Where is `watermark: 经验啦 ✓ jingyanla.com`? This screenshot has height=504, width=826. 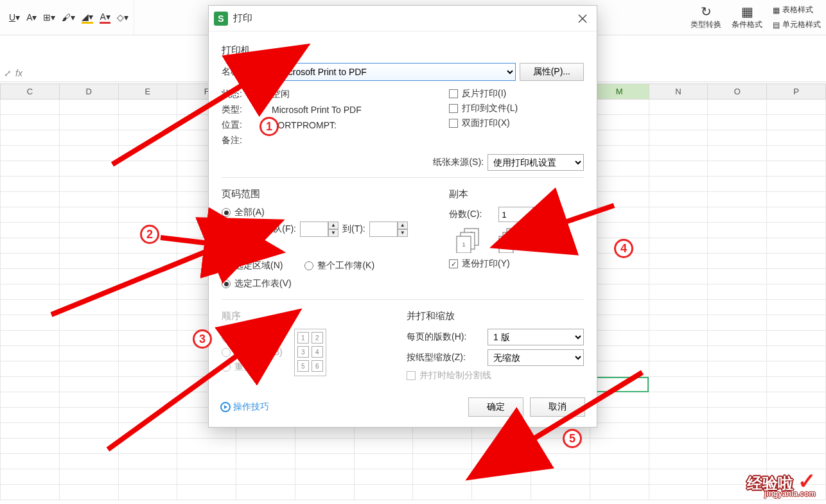 watermark: 经验啦 ✓ jingyanla.com is located at coordinates (781, 484).